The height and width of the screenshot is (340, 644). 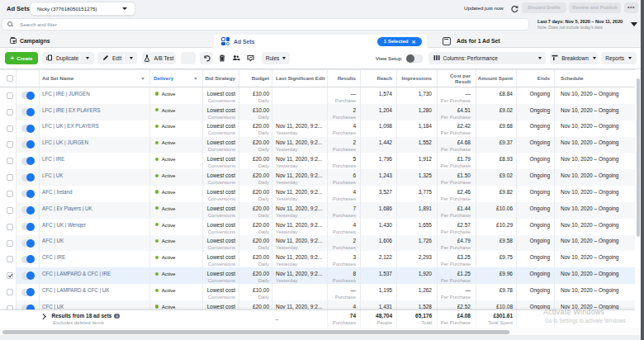 What do you see at coordinates (96, 257) in the screenshot?
I see `ad-set-name-link: CFC | IRE` at bounding box center [96, 257].